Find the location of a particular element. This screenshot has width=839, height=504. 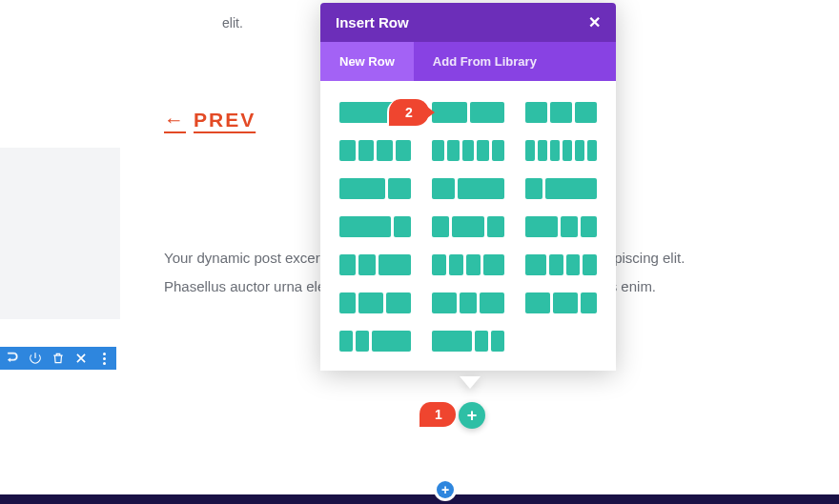

modal-pointer is located at coordinates (470, 383).